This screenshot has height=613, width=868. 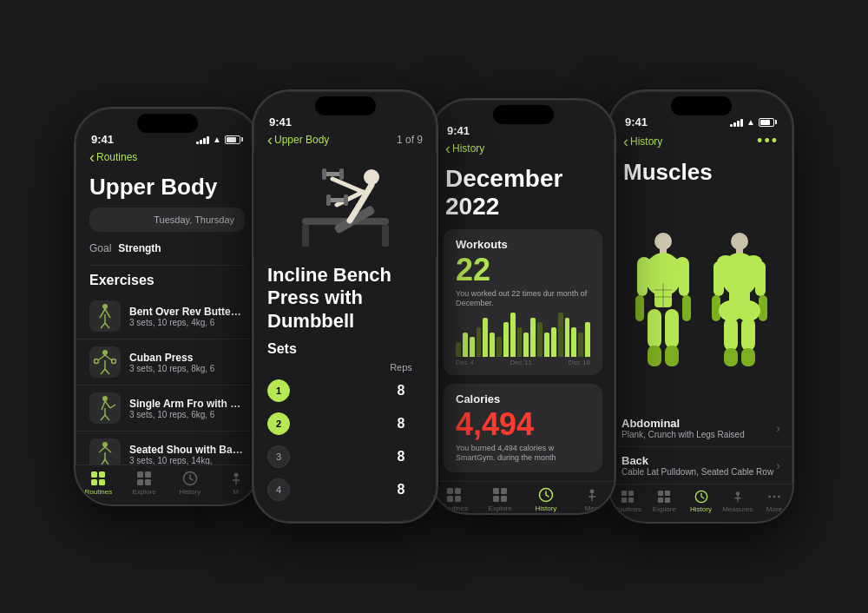 What do you see at coordinates (700, 502) in the screenshot?
I see `tab-history-4: History` at bounding box center [700, 502].